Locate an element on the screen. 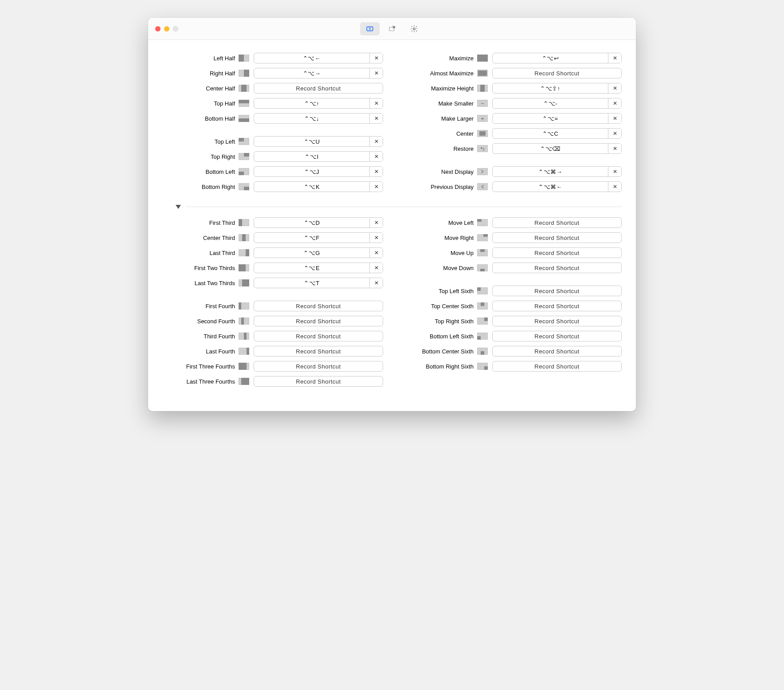 The image size is (784, 690). layout-thumb-plus: + is located at coordinates (482, 118).